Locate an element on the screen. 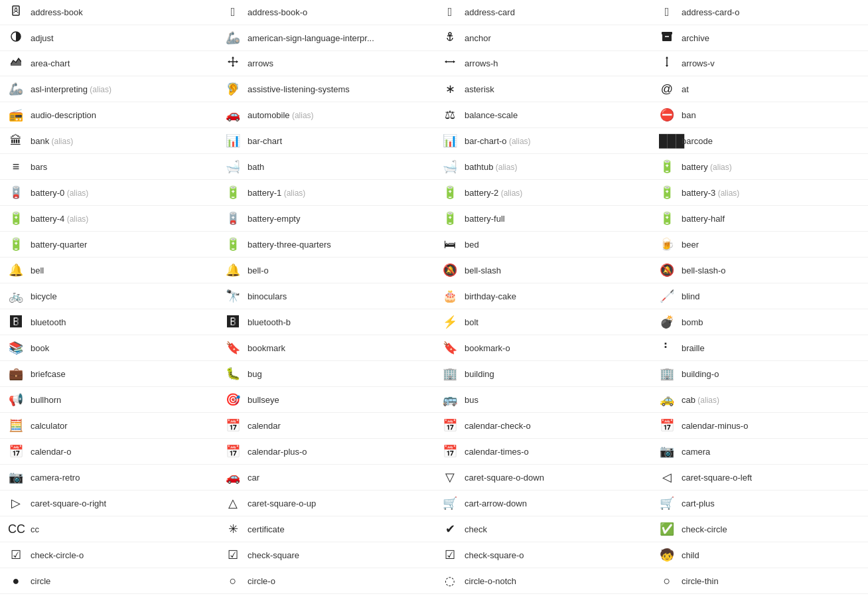  list-item: 🔭binoculars is located at coordinates (325, 296).